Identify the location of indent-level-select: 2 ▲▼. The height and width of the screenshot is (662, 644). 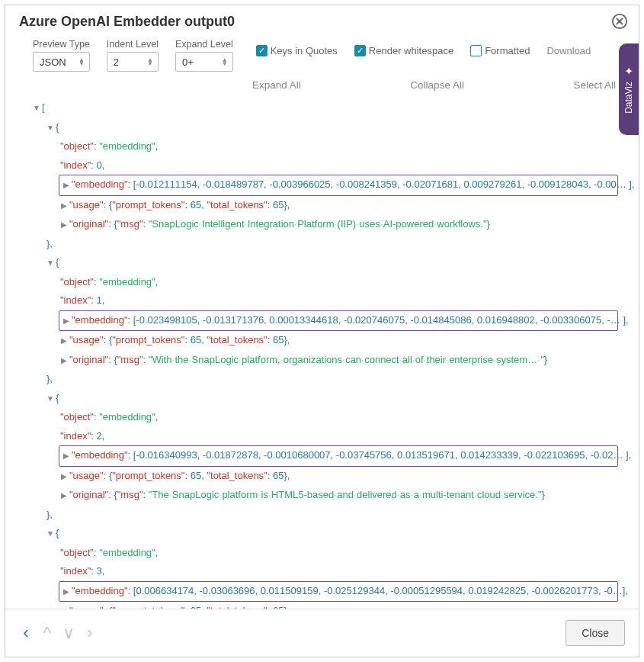
(133, 62).